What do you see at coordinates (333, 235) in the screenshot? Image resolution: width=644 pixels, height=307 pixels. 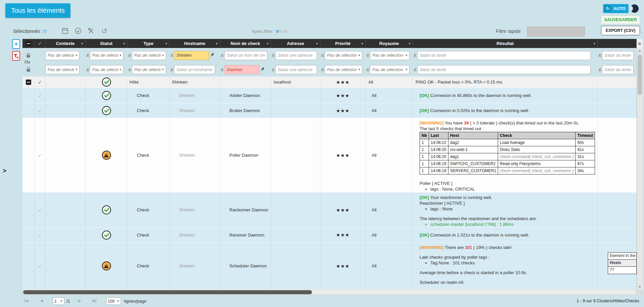 I see `table-row: ✓ Check Shinken Receiver Daemon ★★★ All …` at bounding box center [333, 235].